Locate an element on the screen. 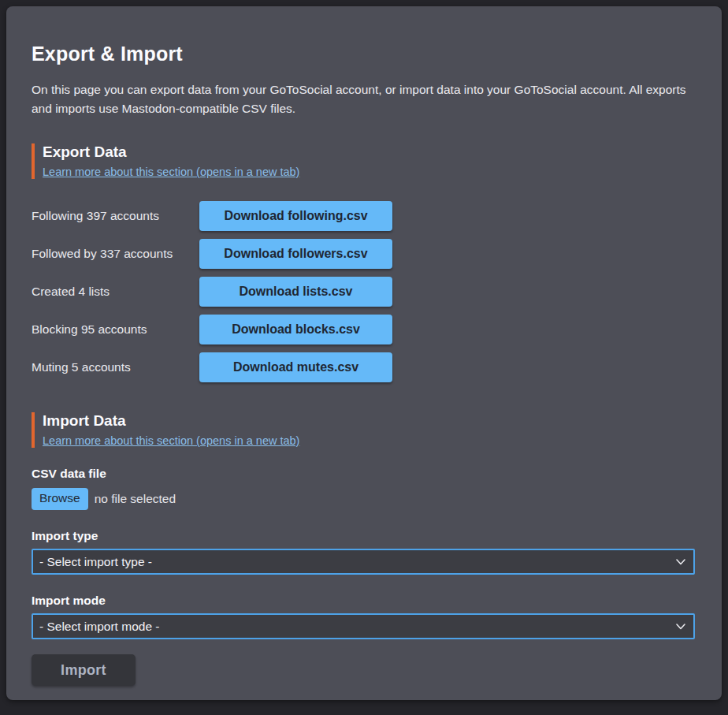  export-section-title: Export Data is located at coordinates (369, 152).